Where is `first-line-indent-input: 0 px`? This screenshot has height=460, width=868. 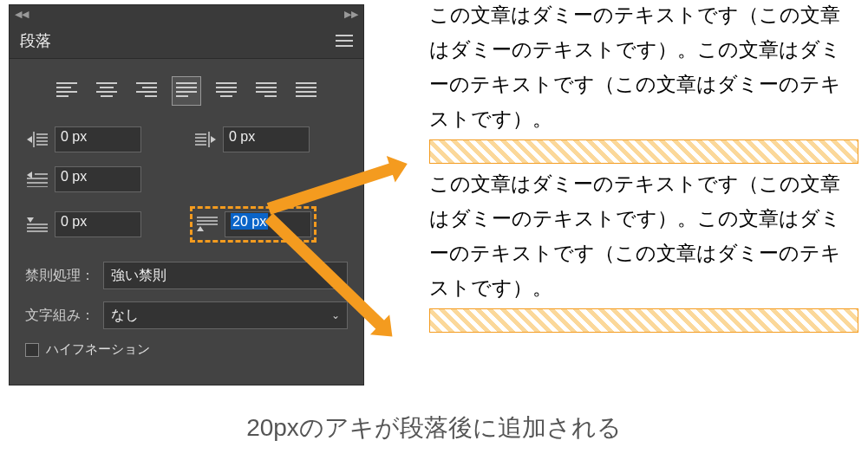
first-line-indent-input: 0 px is located at coordinates (98, 179).